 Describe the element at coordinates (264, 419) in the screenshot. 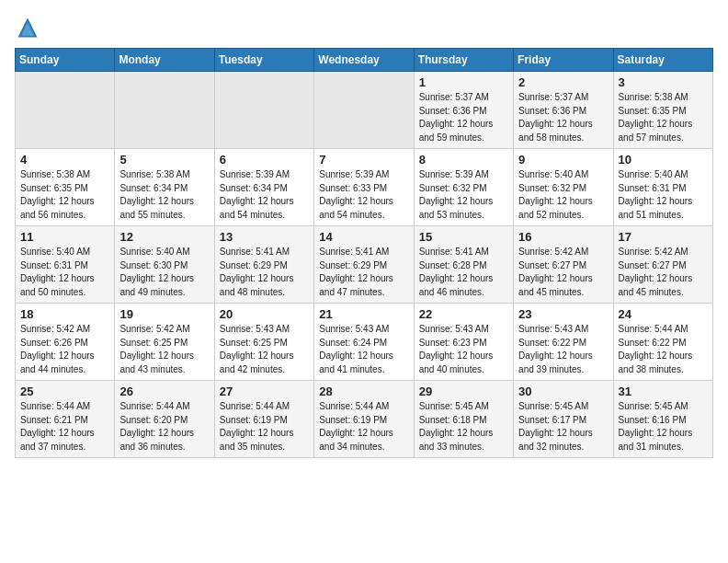

I see `calendar-day-cell: 27Sunrise: 5:44 AM Sunset: 6:19 PM Dayli…` at that location.